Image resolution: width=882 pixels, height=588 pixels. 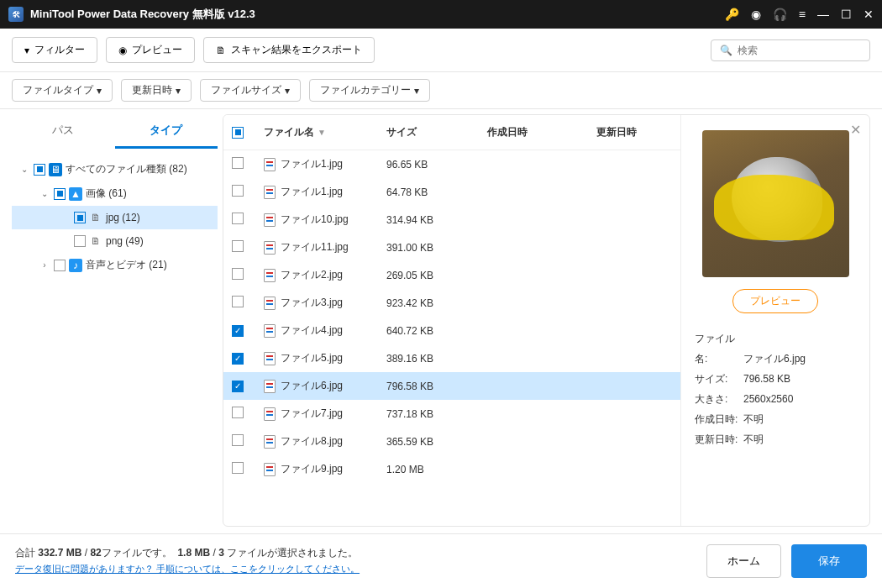 I want to click on file-name: ファイル3.jpg, so click(x=312, y=302).